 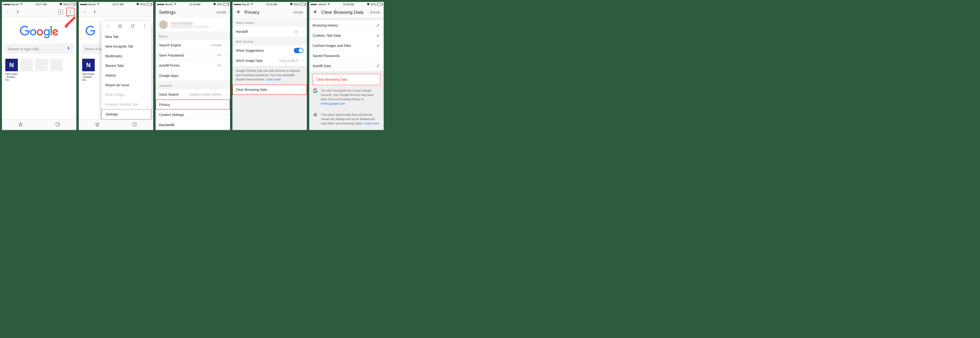 I want to click on phone-2-menu-open: lifecell 10:27 AM 92% Search or ty N Dis…, so click(x=116, y=66).